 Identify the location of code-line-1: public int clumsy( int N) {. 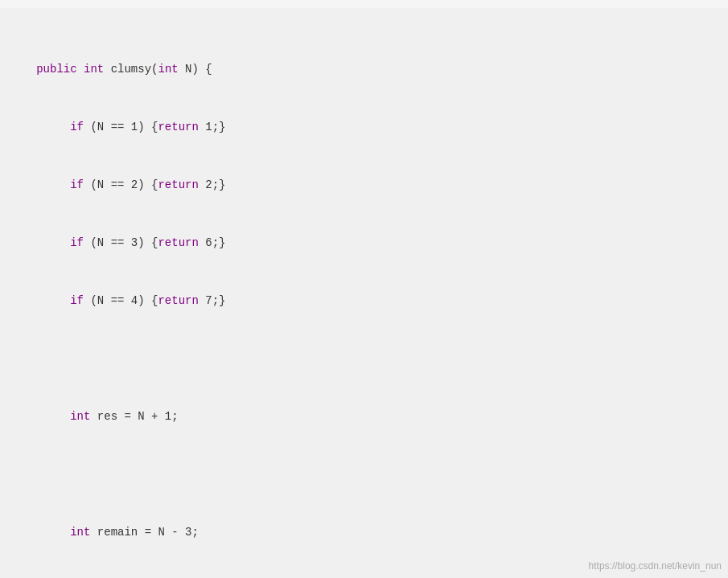
(364, 69).